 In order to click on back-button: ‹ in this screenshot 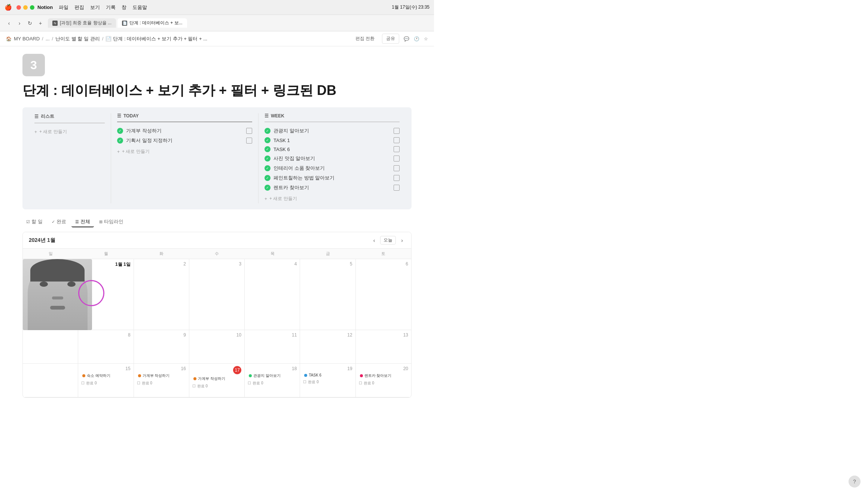, I will do `click(9, 23)`.